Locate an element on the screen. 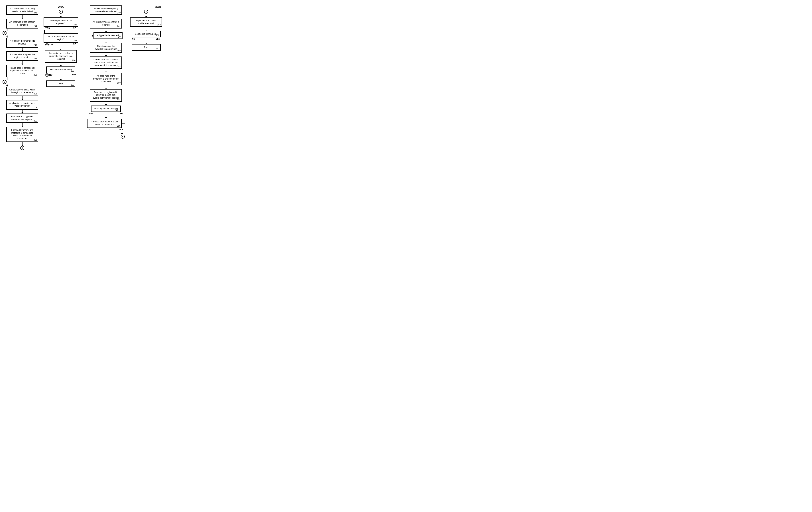 The height and width of the screenshot is (512, 812). node-256: A mouse click event (e.g., or hover) is … is located at coordinates (105, 123).